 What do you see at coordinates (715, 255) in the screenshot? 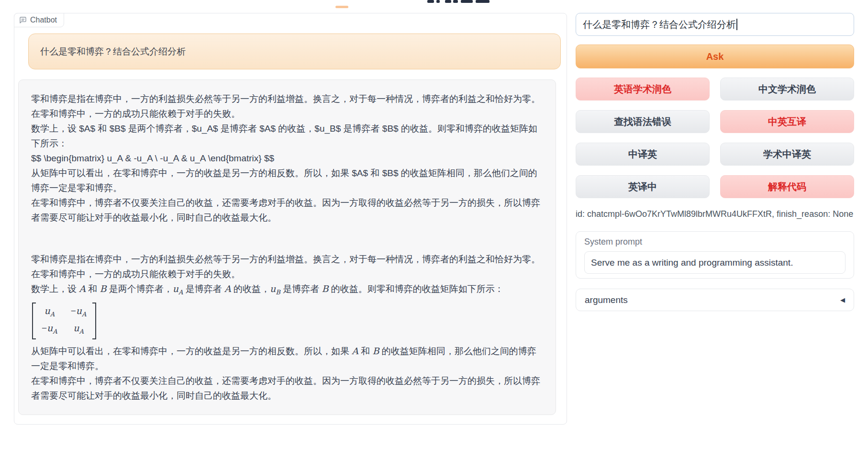
I see `system-prompt-panel: System prompt Serve me as a writing and …` at bounding box center [715, 255].